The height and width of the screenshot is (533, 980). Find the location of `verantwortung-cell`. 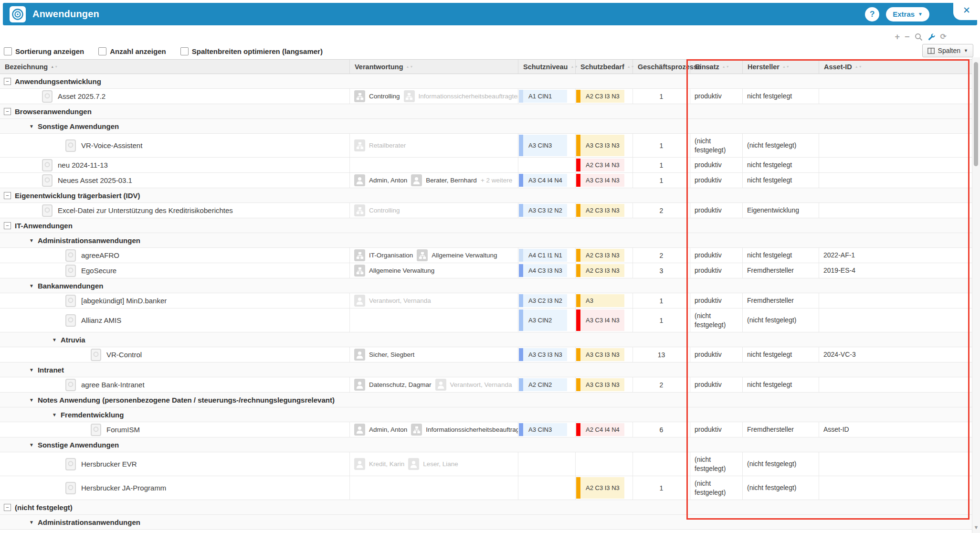

verantwortung-cell is located at coordinates (433, 488).